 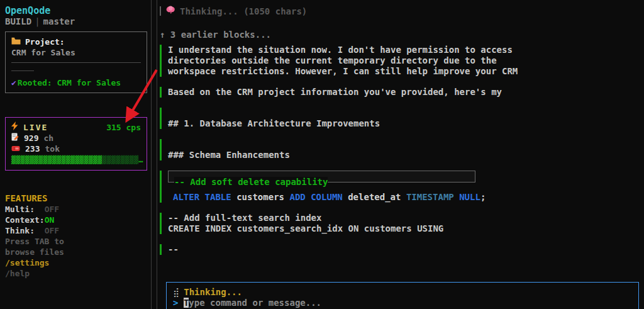 What do you see at coordinates (76, 263) in the screenshot?
I see `settings-command: /settings` at bounding box center [76, 263].